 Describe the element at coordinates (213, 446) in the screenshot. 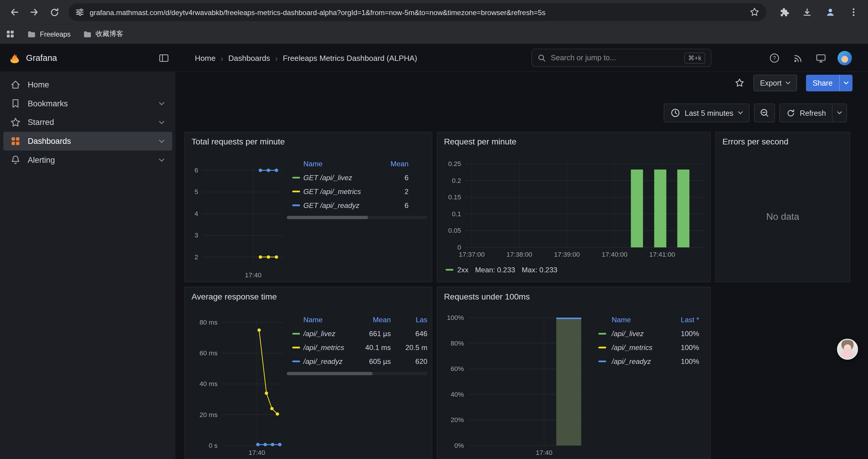

I see `svg-text: 0 s` at that location.